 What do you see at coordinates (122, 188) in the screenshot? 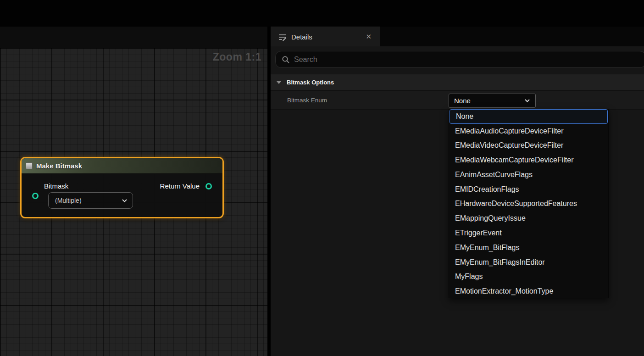
I see `make-bitmask-node: Make Bitmask Bitmask (Multiple) Return V…` at bounding box center [122, 188].